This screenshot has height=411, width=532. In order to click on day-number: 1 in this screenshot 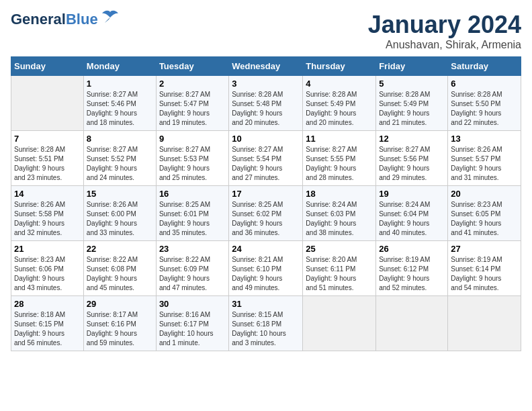, I will do `click(120, 83)`.